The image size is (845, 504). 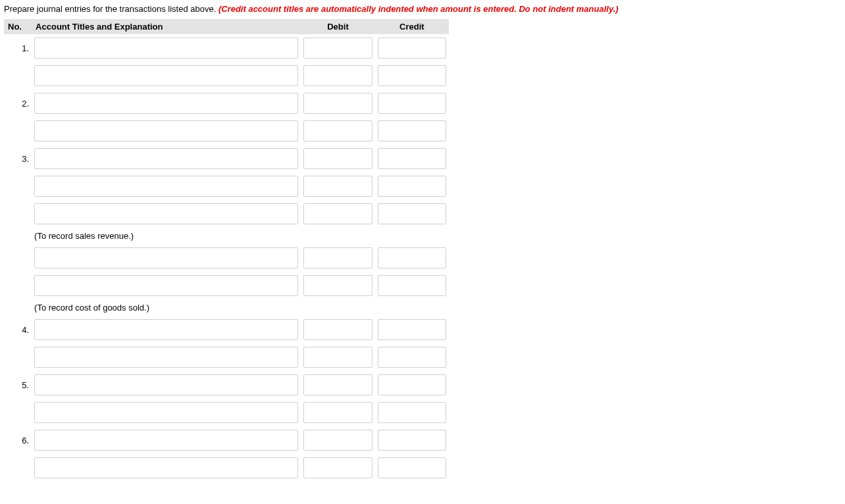 What do you see at coordinates (18, 385) in the screenshot?
I see `row-number: 5.` at bounding box center [18, 385].